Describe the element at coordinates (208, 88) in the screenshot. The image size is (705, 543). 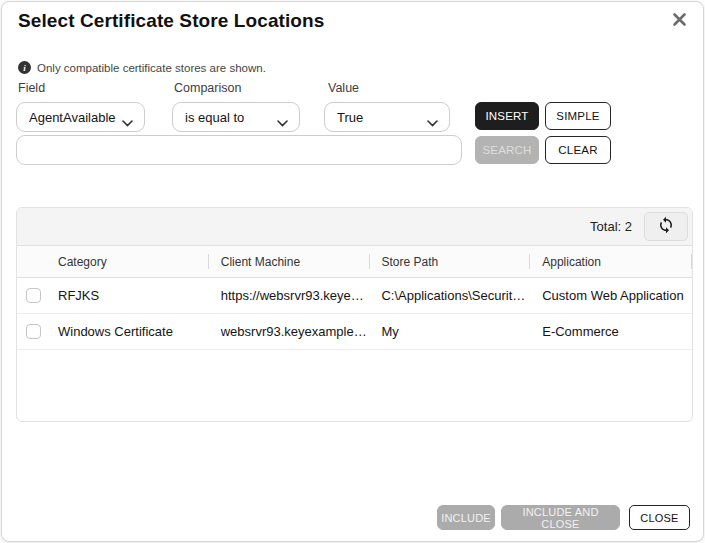
I see `comparison-label: Comparison` at that location.